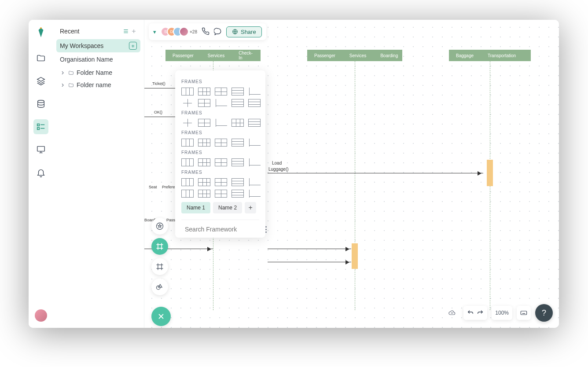 This screenshot has height=367, width=588. I want to click on lane-group-1: PassengerServicesCheck-In, so click(213, 55).